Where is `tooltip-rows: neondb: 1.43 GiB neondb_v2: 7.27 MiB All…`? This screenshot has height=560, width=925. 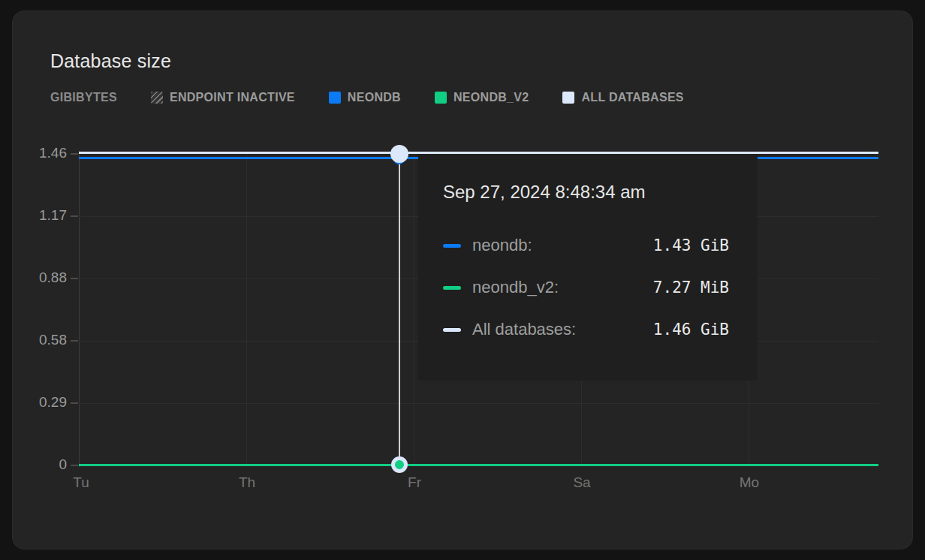 tooltip-rows: neondb: 1.43 GiB neondb_v2: 7.27 MiB All… is located at coordinates (586, 288).